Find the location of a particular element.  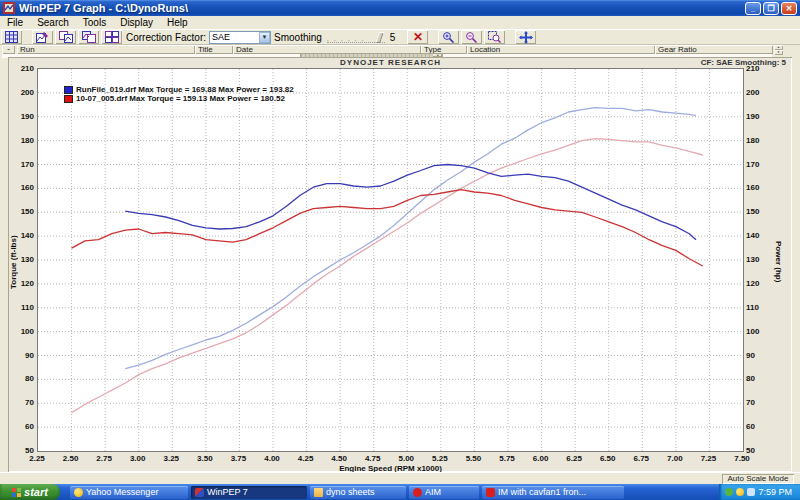

y-tick-label-right: 210 is located at coordinates (756, 68).